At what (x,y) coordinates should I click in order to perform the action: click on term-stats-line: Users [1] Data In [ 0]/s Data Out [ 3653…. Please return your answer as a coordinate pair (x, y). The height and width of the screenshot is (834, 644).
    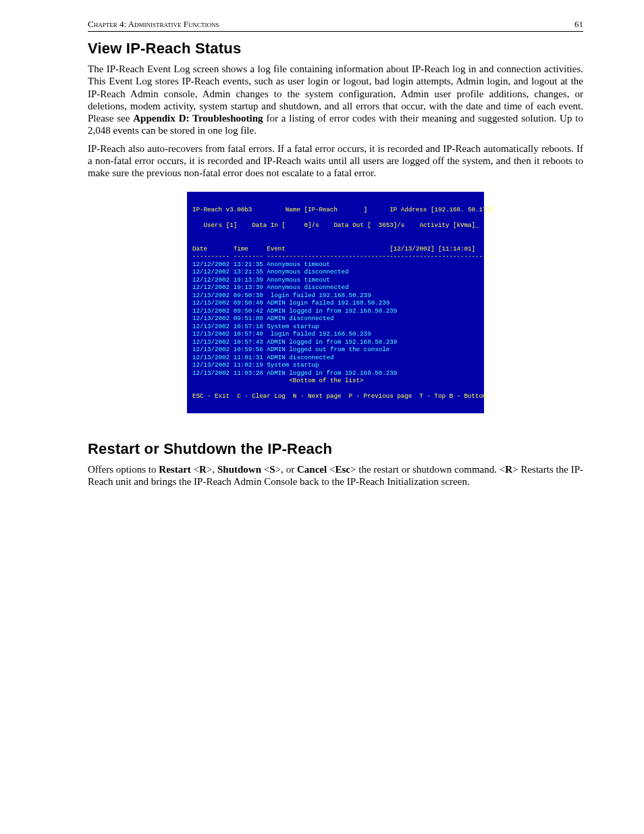
    Looking at the image, I should click on (336, 226).